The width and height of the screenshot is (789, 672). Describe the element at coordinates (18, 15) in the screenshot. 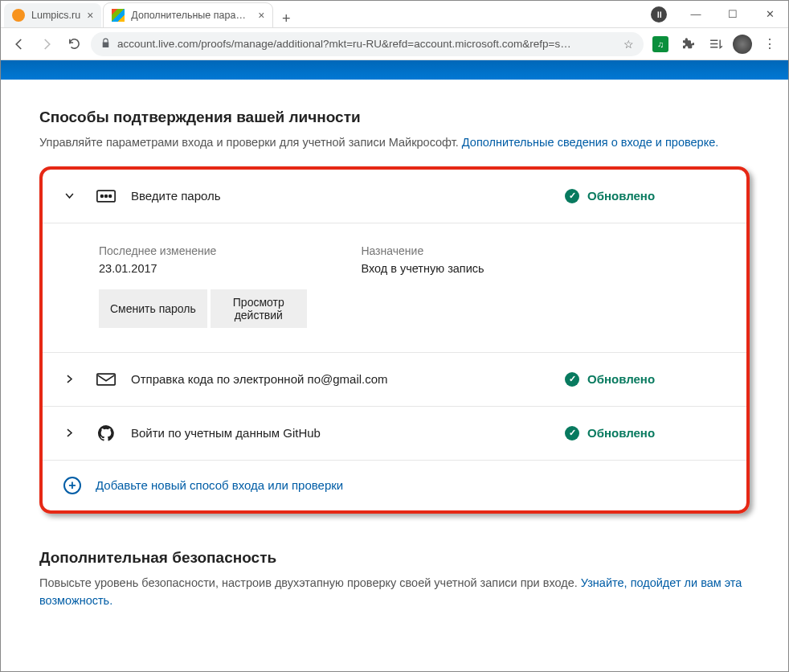

I see `favicon-lumpics` at that location.